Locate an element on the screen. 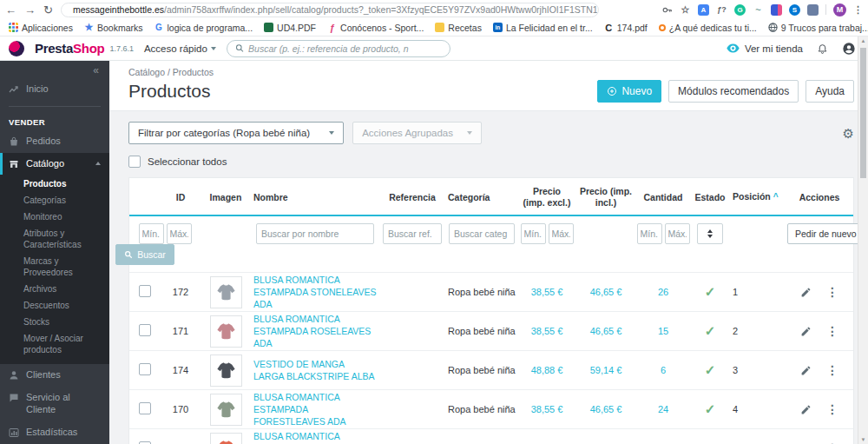 This screenshot has width=868, height=444. price-min-input is located at coordinates (533, 234).